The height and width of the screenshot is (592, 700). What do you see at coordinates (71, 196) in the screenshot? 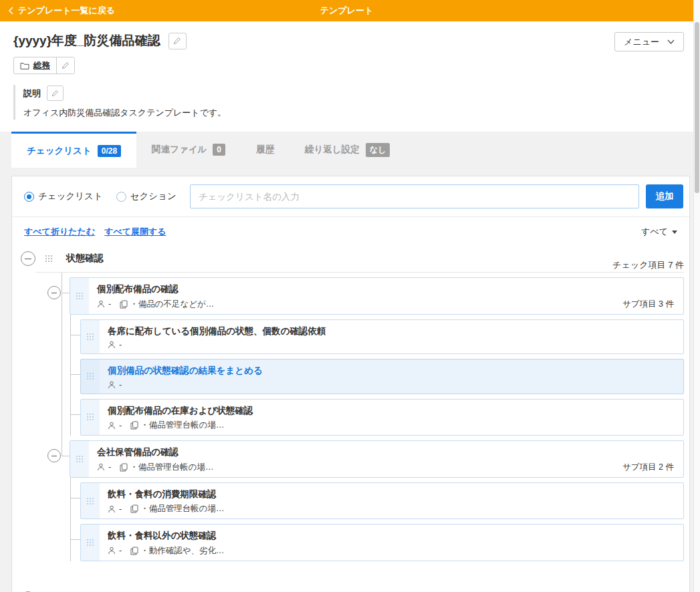
I see `radio-checklist-label: チェックリスト` at bounding box center [71, 196].